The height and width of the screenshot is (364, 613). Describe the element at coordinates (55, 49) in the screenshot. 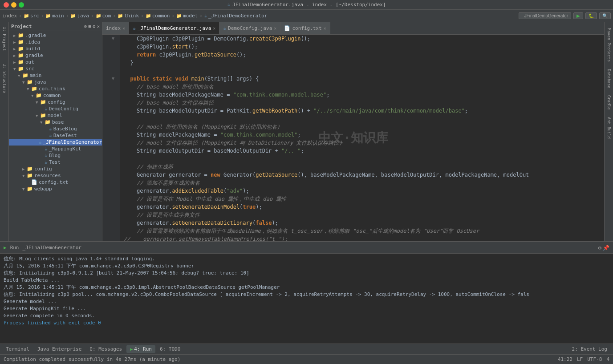

I see `tree-item-build: 📁 build` at that location.